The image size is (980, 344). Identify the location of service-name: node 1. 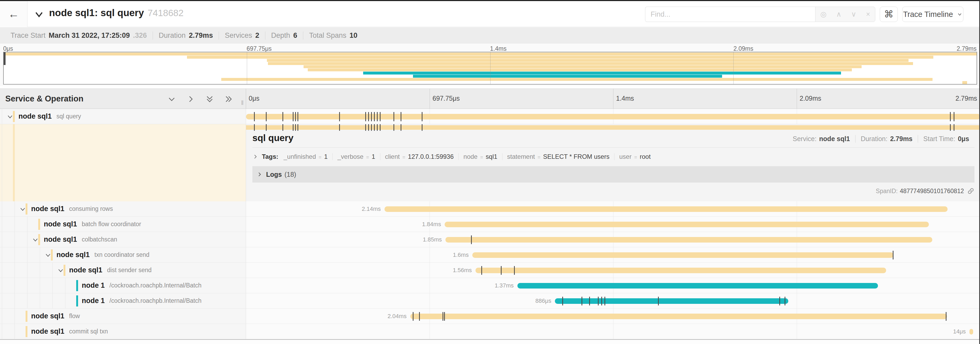
(93, 301).